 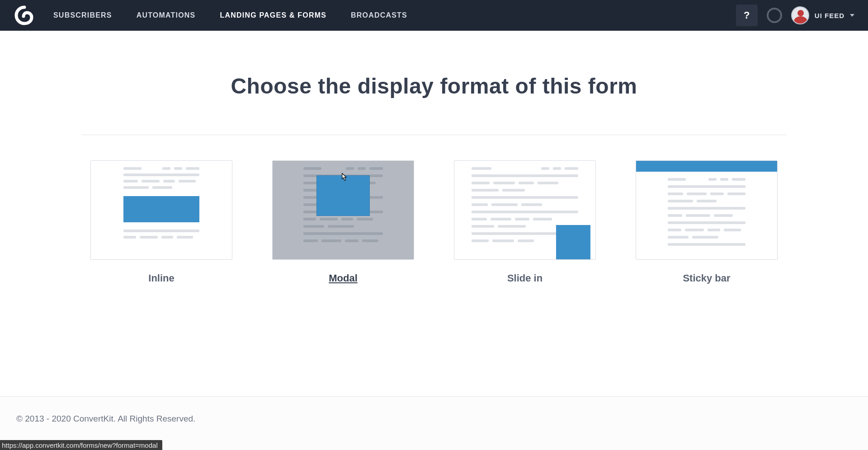 I want to click on nav-automations: AUTOMATIONS, so click(x=166, y=15).